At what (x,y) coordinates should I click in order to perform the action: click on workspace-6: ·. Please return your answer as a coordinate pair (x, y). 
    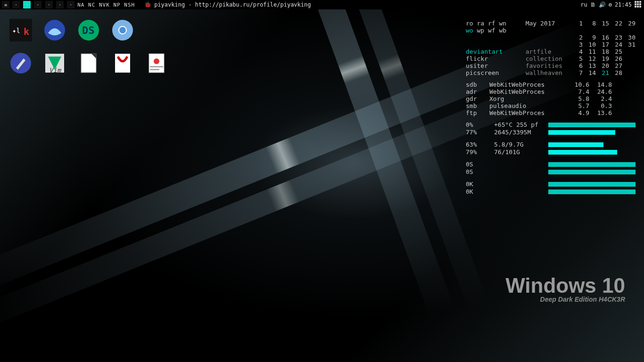
    Looking at the image, I should click on (71, 5).